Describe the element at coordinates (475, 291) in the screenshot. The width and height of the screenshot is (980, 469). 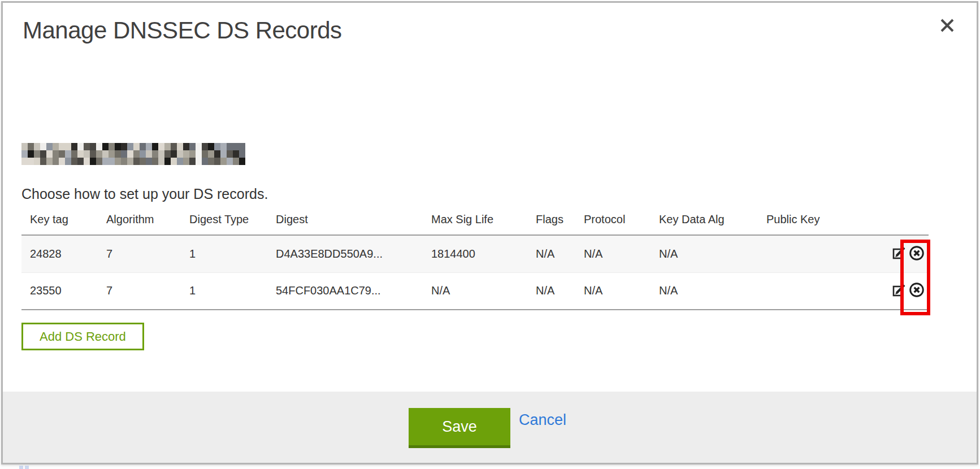
I see `cell-max-sig-life: N/A` at that location.